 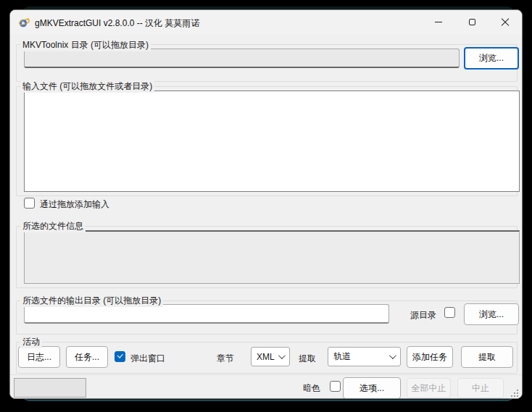 What do you see at coordinates (472, 22) in the screenshot?
I see `maximize-button` at bounding box center [472, 22].